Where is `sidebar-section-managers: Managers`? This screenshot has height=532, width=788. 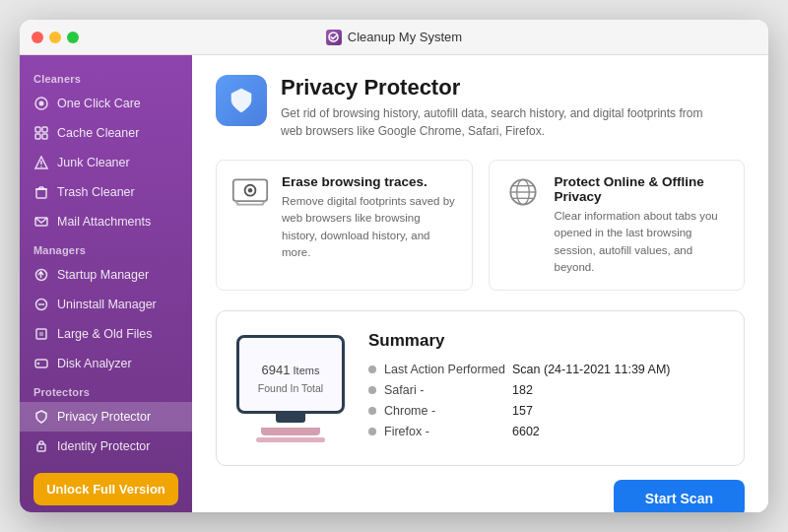
sidebar-section-managers: Managers is located at coordinates (106, 248).